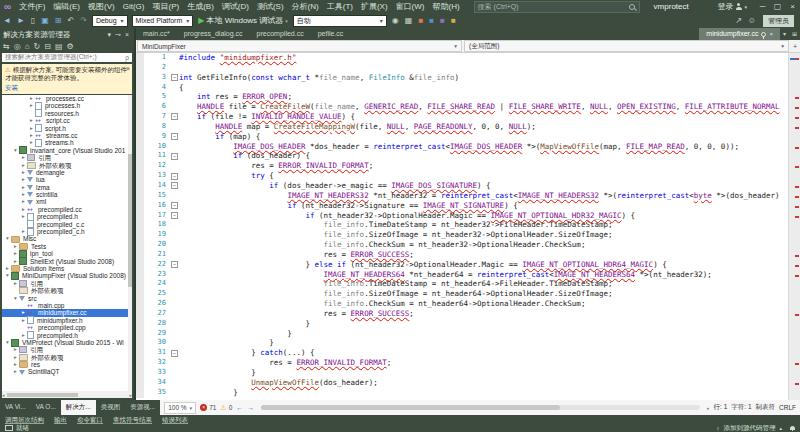  Describe the element at coordinates (67, 150) in the screenshot. I see `tree-item: ▾invariant_core (Visual Studio 201` at that location.